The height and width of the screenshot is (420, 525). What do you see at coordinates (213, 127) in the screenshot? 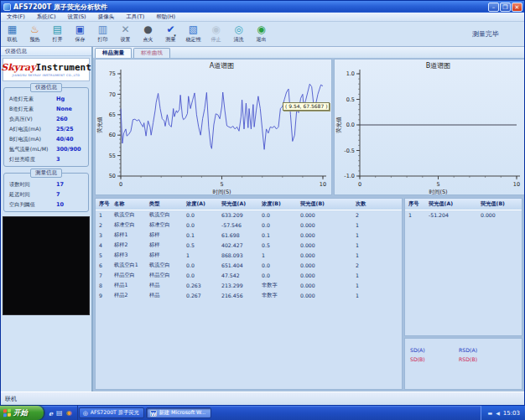
I see `chart-a-panel: A道谱图荧光值5055606570750510时间(S)` at bounding box center [213, 127].